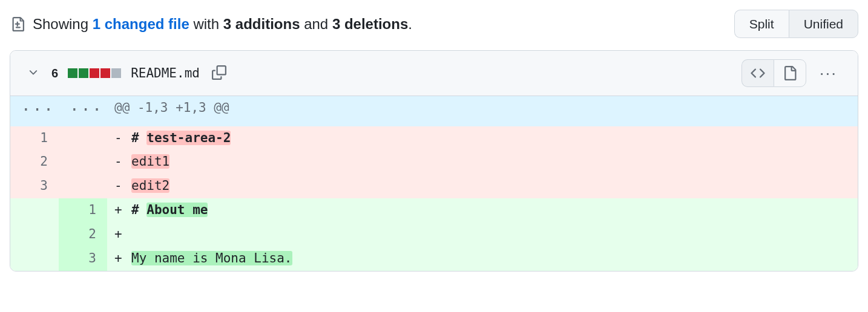 This screenshot has height=312, width=868. What do you see at coordinates (165, 73) in the screenshot?
I see `file-name: README.md` at bounding box center [165, 73].